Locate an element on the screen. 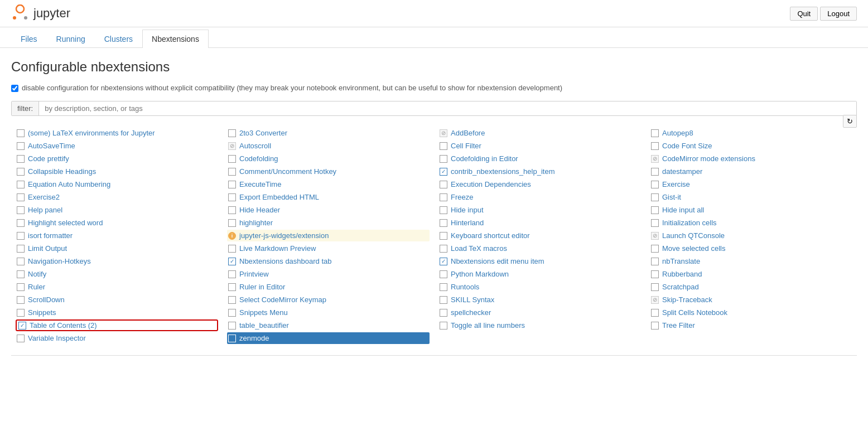 Image resolution: width=868 pixels, height=436 pixels. list-item: Codefolding in Editor is located at coordinates (540, 158).